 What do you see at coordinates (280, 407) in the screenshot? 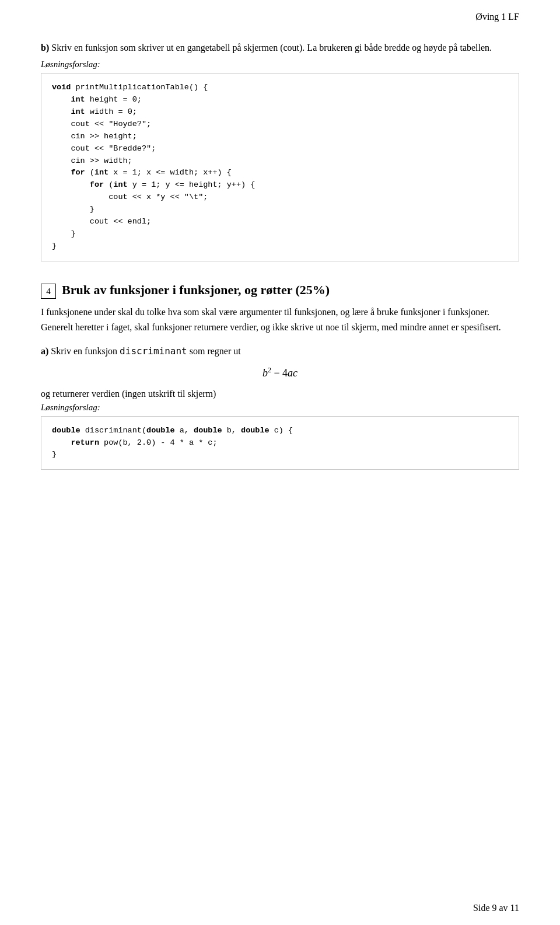
I see `losningsforslag-a-label: Løsningsforslag:` at bounding box center [280, 407].